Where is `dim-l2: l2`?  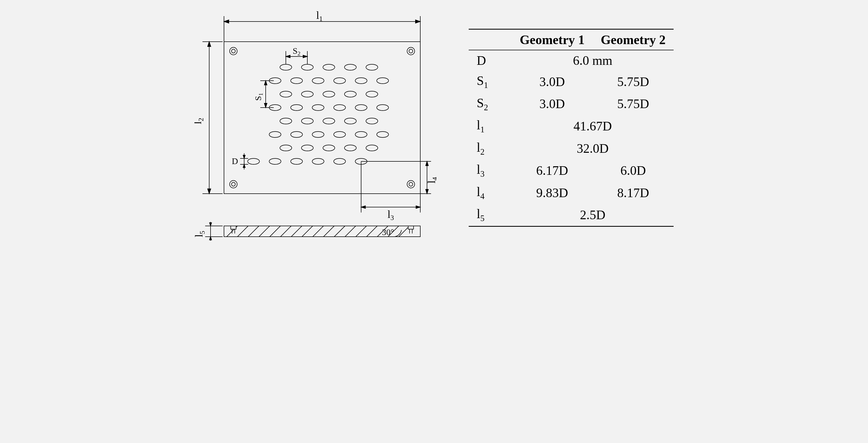 dim-l2: l2 is located at coordinates (199, 121).